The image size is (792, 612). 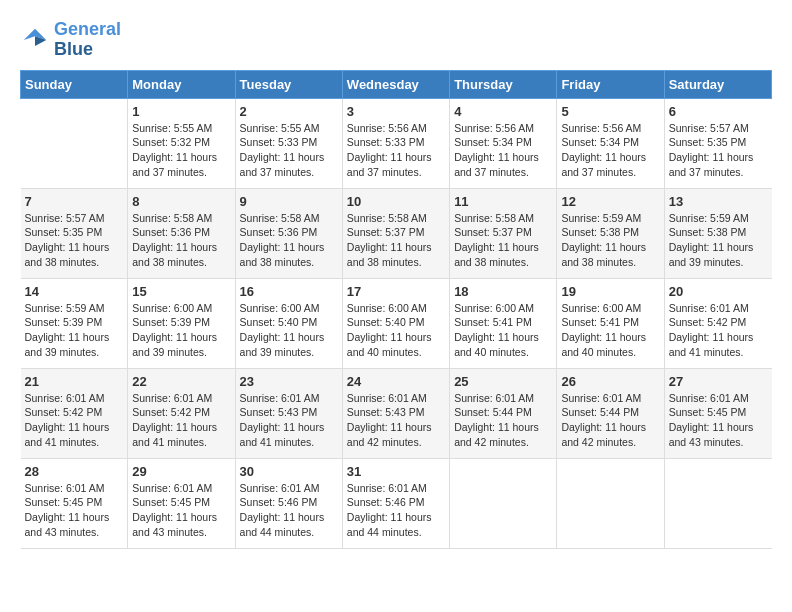 I want to click on header-thursday: Thursday, so click(x=504, y=84).